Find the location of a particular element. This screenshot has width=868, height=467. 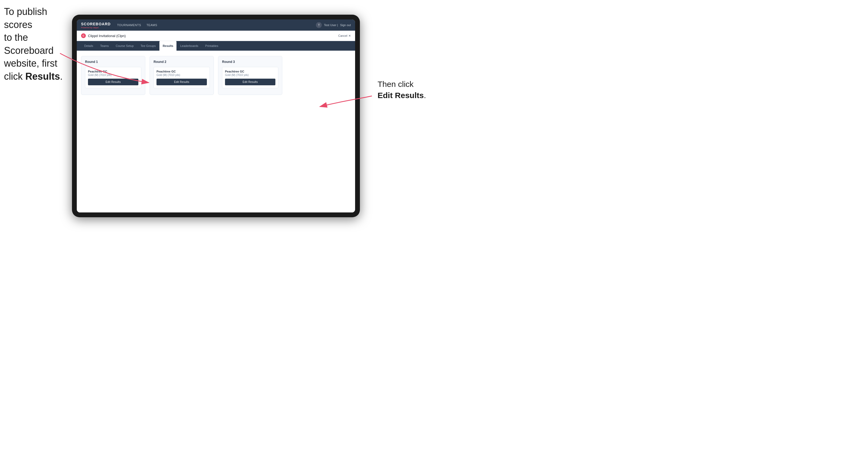

nav-user-area: T Test User | Sign out is located at coordinates (334, 25).